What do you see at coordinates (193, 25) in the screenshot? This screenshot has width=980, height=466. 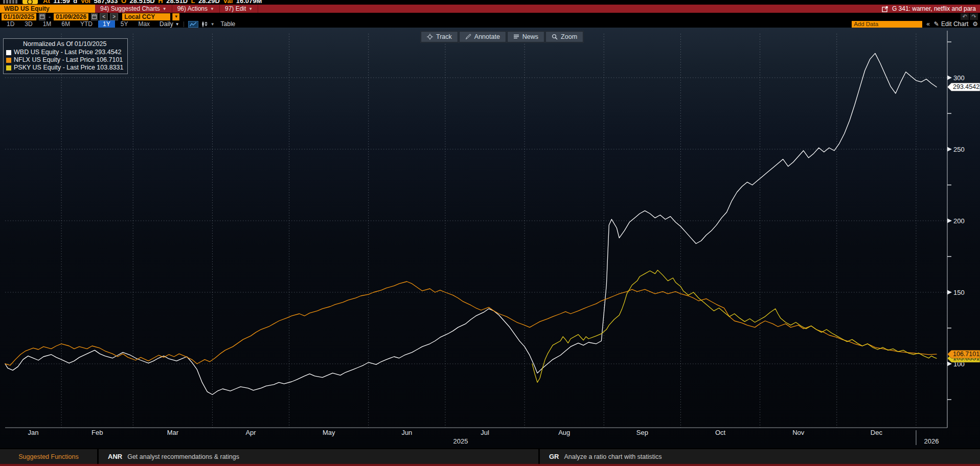 I see `line-chart-type-button` at bounding box center [193, 25].